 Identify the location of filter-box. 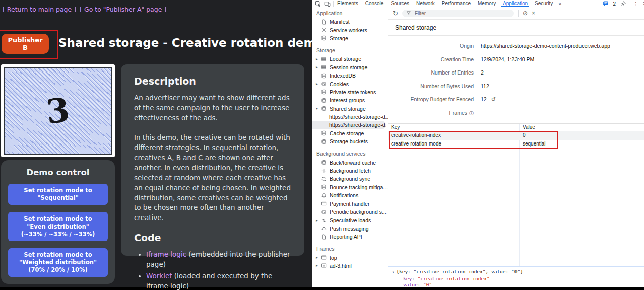
(458, 13).